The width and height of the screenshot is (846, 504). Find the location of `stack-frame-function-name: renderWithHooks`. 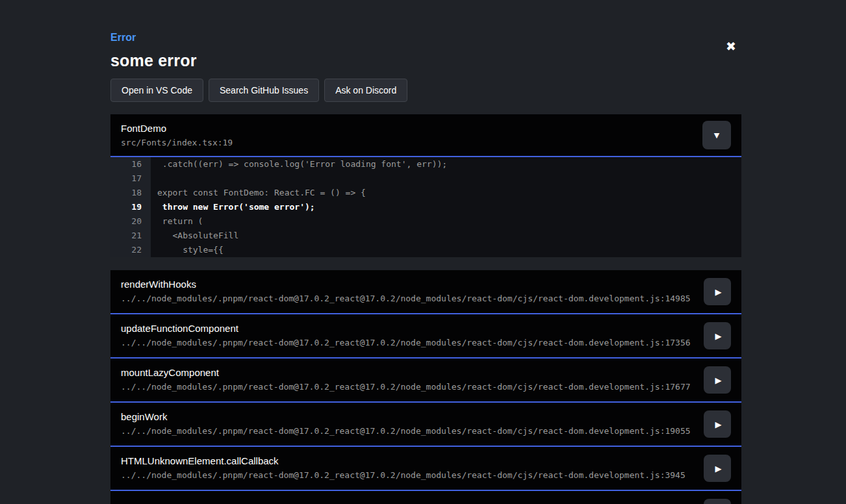

stack-frame-function-name: renderWithHooks is located at coordinates (426, 284).